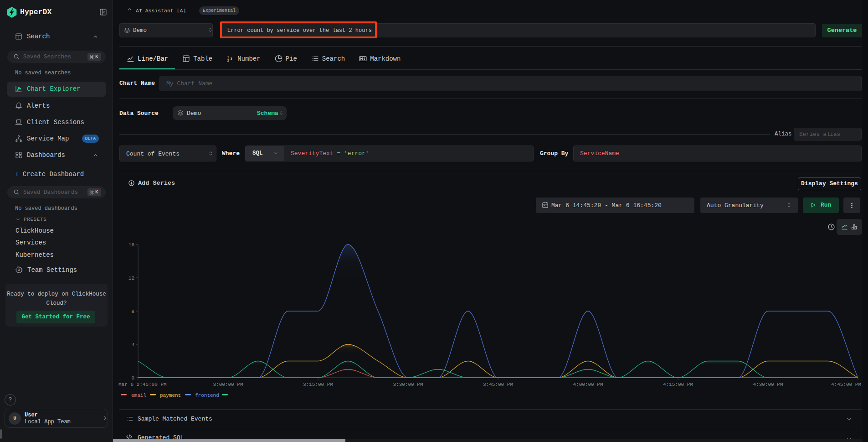 This screenshot has height=442, width=868. I want to click on svg-text: 0, so click(133, 378).